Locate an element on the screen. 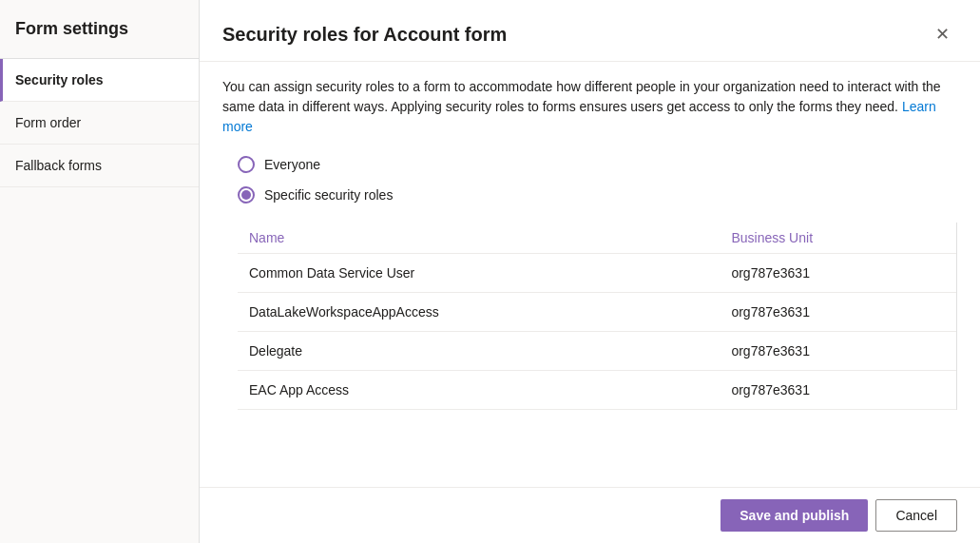  sidebar-item-fallback-forms: Fallback forms is located at coordinates (99, 165).